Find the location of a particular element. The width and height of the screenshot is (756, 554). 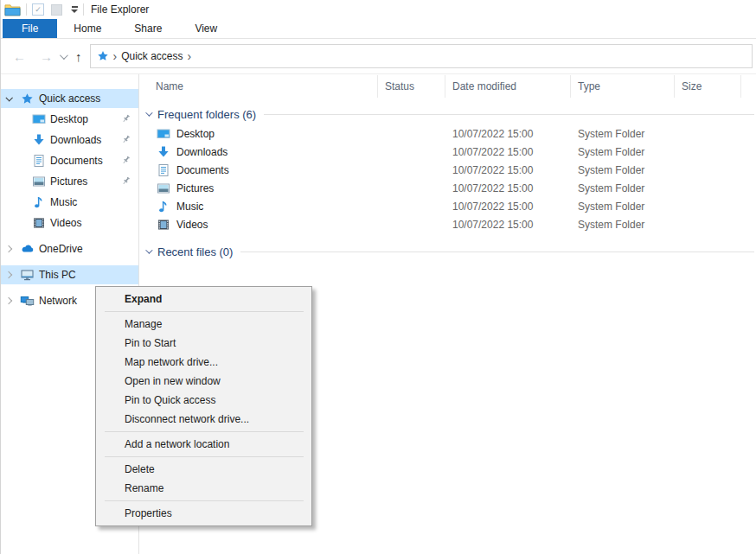

qat-properties-icon: ✓ is located at coordinates (38, 10).